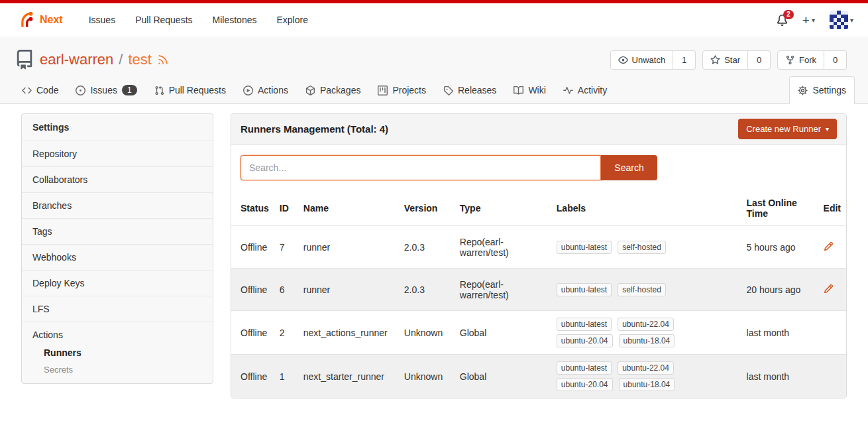 This screenshot has height=427, width=868. I want to click on watchers-count: 1, so click(684, 60).